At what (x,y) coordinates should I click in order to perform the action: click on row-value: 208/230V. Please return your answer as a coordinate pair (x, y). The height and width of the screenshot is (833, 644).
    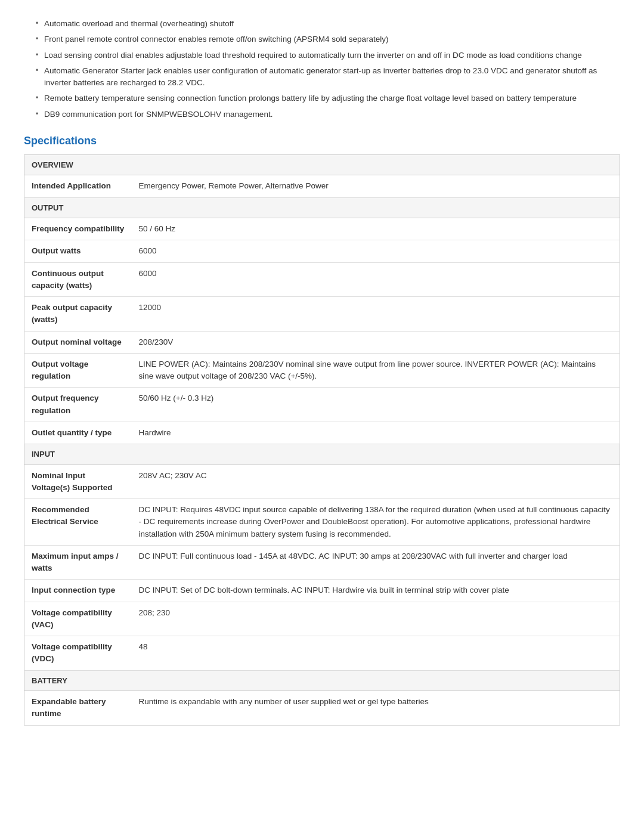
    Looking at the image, I should click on (376, 342).